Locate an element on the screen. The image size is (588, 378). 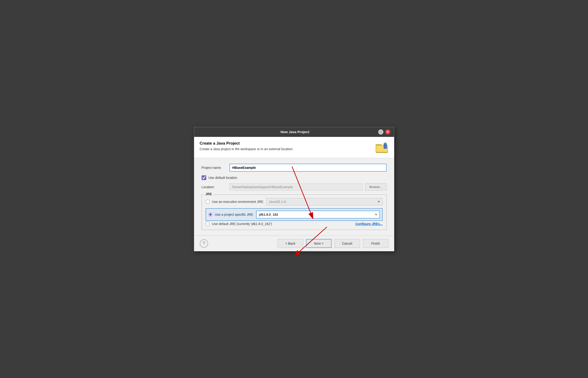
jre-group-box: JRE Use an execution environment JRE: Ja… is located at coordinates (294, 212).